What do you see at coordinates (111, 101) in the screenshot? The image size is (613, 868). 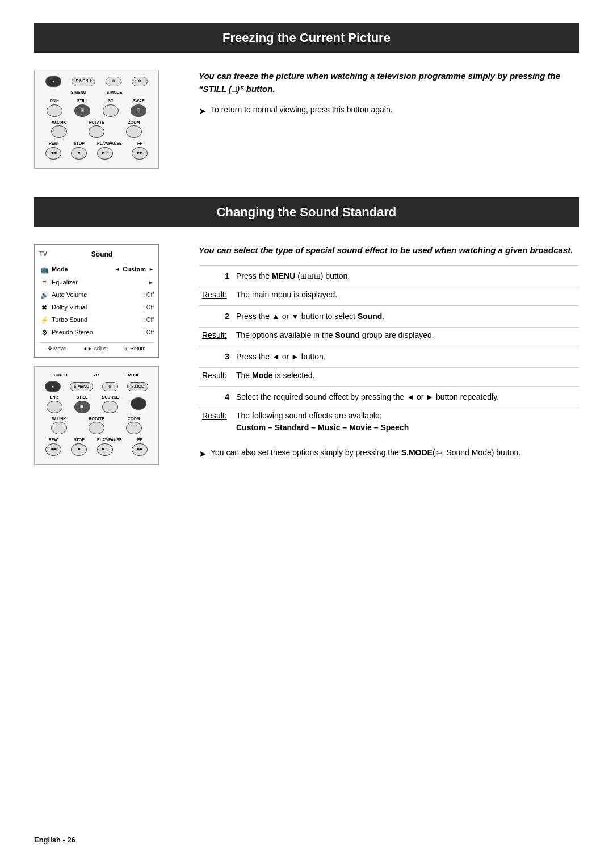 I see `remote-label-sc: SC` at bounding box center [111, 101].